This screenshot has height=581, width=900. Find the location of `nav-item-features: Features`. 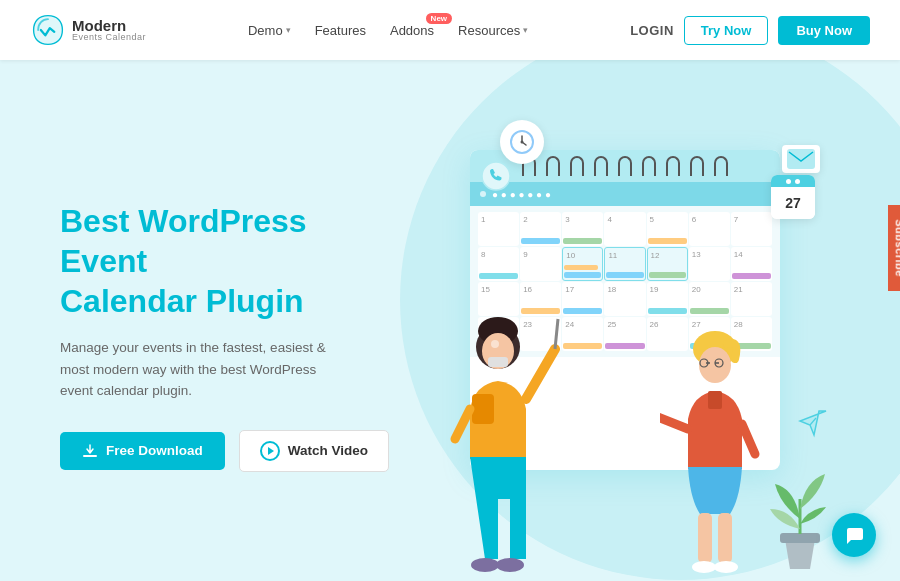

nav-item-features: Features is located at coordinates (340, 30).